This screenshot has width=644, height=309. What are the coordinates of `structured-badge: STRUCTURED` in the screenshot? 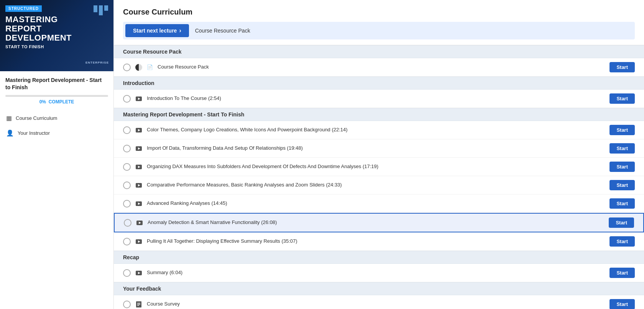 It's located at (24, 8).